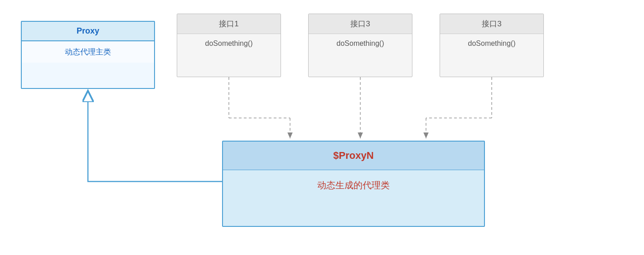 The image size is (644, 255). Describe the element at coordinates (360, 24) in the screenshot. I see `interface-3a-title: 接口3` at that location.